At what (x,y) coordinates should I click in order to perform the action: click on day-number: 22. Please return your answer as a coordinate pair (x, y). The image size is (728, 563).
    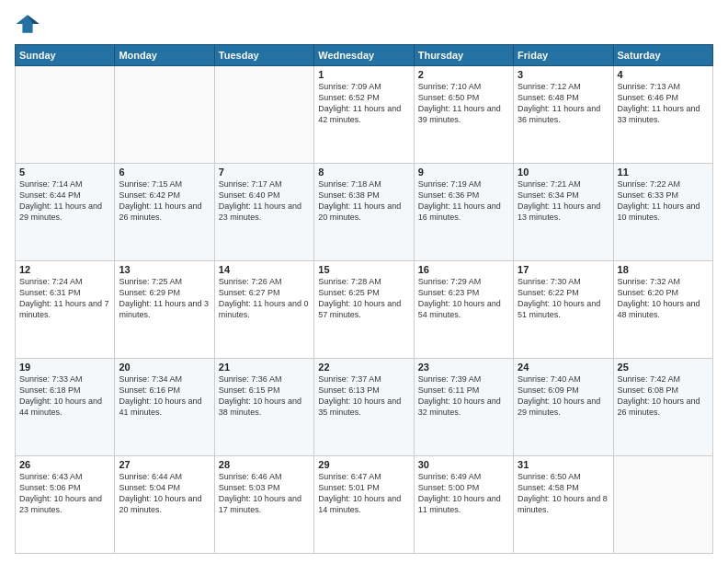
    Looking at the image, I should click on (364, 367).